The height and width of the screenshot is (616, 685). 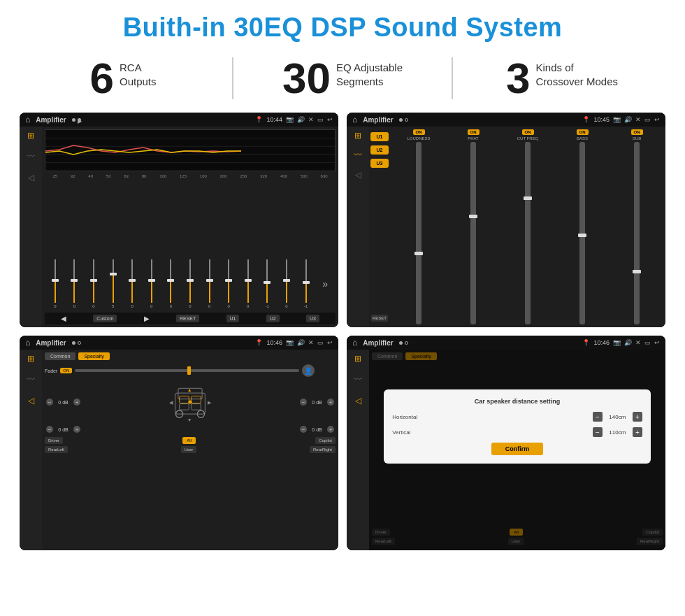 What do you see at coordinates (528, 138) in the screenshot?
I see `cutfreq-label: CUT FREQ` at bounding box center [528, 138].